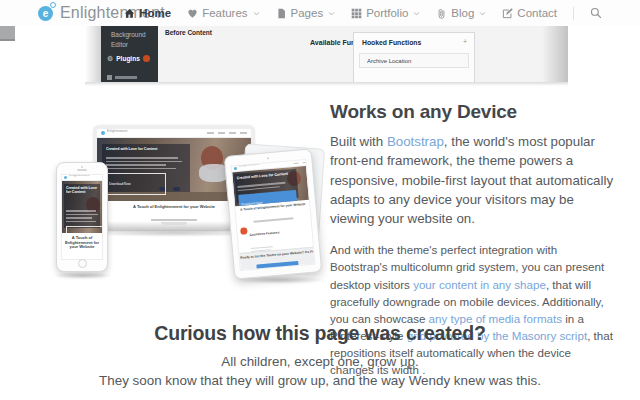  Describe the element at coordinates (82, 170) in the screenshot. I see `phone-speaker` at that location.